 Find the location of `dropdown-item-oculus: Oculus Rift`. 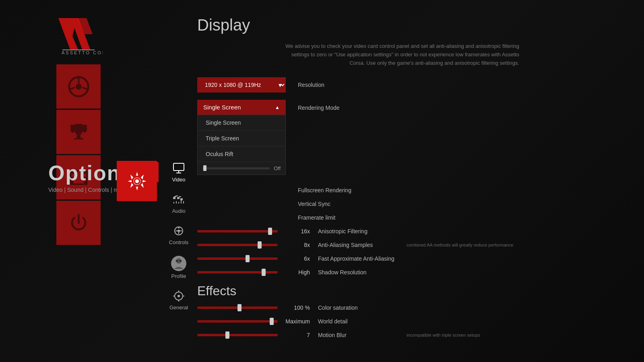

dropdown-item-oculus: Oculus Rift is located at coordinates (242, 154).